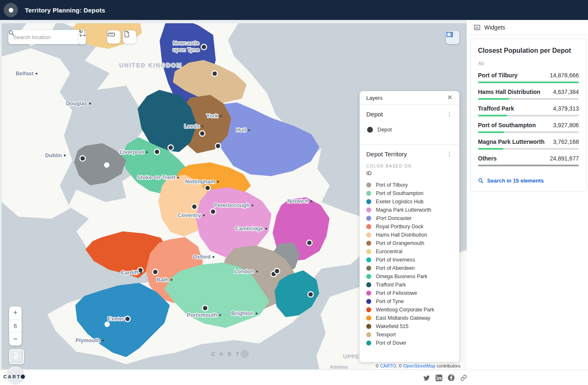 The width and height of the screenshot is (588, 385). Describe the element at coordinates (450, 35) in the screenshot. I see `panel-layout-icon` at that location.